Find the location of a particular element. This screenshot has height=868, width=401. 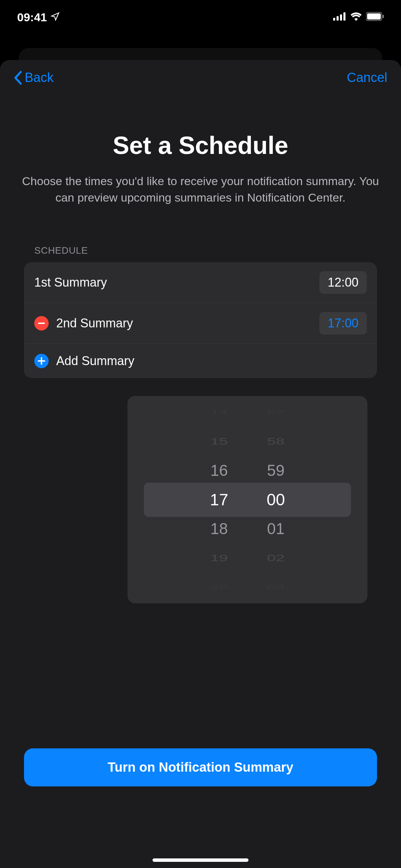

status-time-group: 09:41 is located at coordinates (38, 17).